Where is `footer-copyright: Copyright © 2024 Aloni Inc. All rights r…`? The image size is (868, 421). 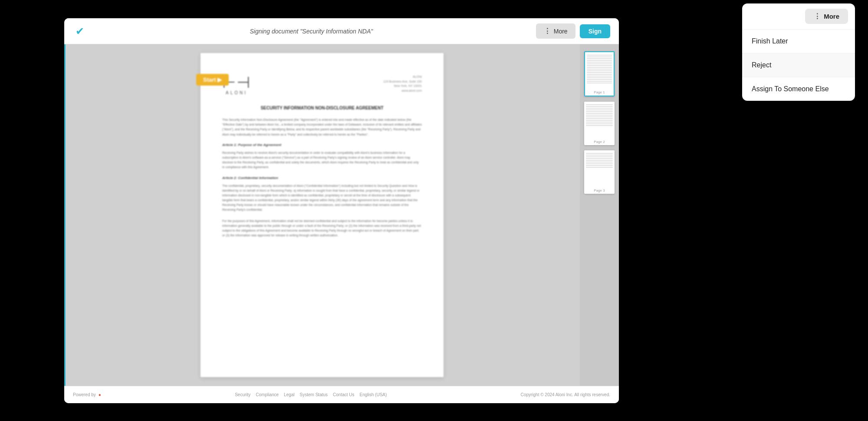 footer-copyright: Copyright © 2024 Aloni Inc. All rights r… is located at coordinates (566, 394).